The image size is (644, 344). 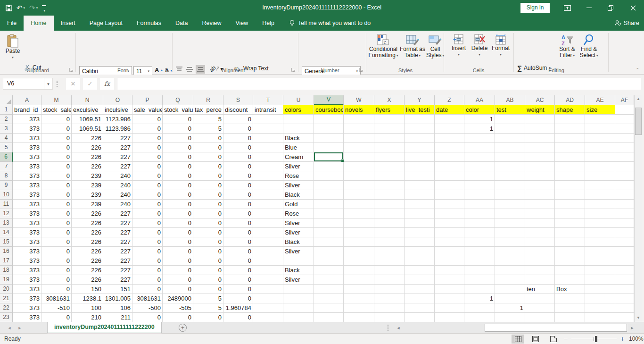 What do you see at coordinates (420, 308) in the screenshot?
I see `cell-Y22` at bounding box center [420, 308].